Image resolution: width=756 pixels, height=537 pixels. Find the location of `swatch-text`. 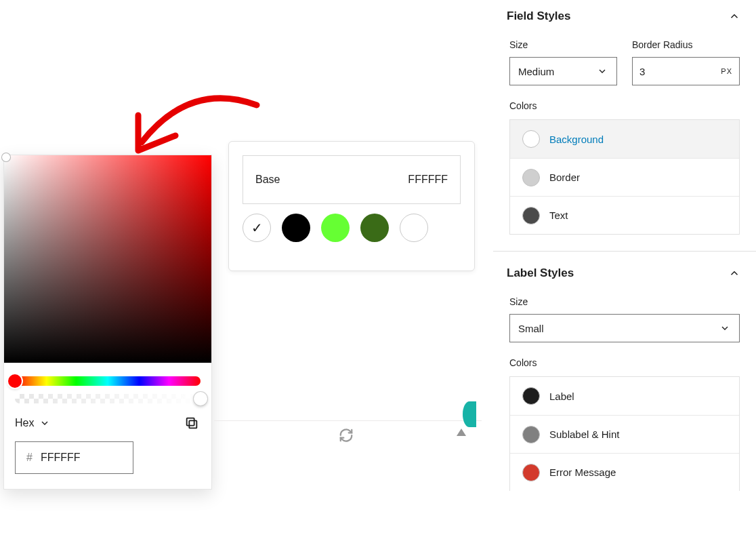

swatch-text is located at coordinates (531, 216).